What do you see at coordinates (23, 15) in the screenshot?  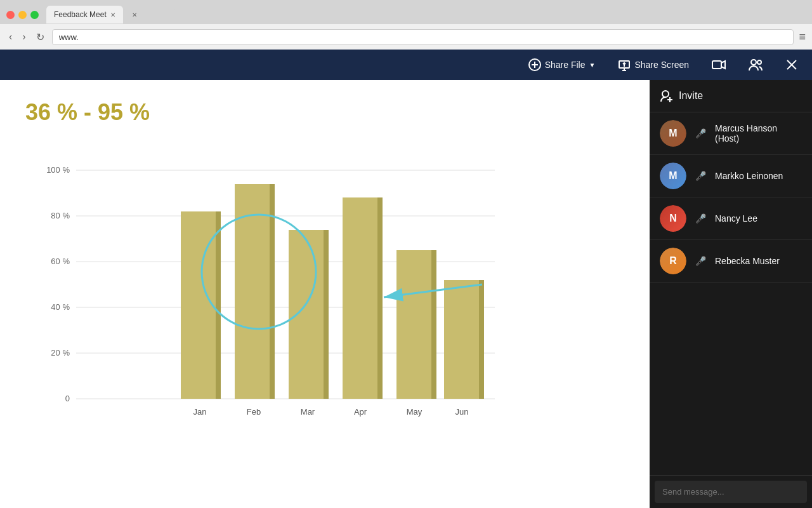 I see `traffic-lights` at bounding box center [23, 15].